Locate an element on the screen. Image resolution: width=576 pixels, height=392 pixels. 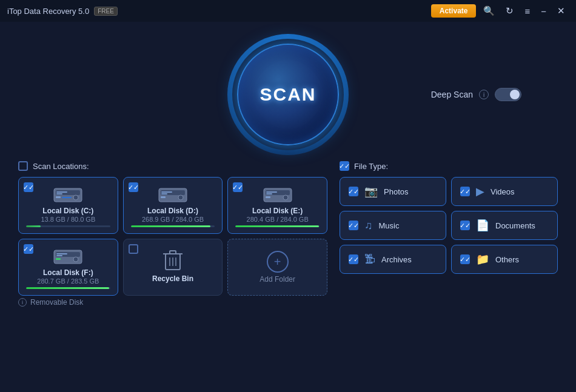
recycle-bin-label: Recycle Bin is located at coordinates (173, 279).